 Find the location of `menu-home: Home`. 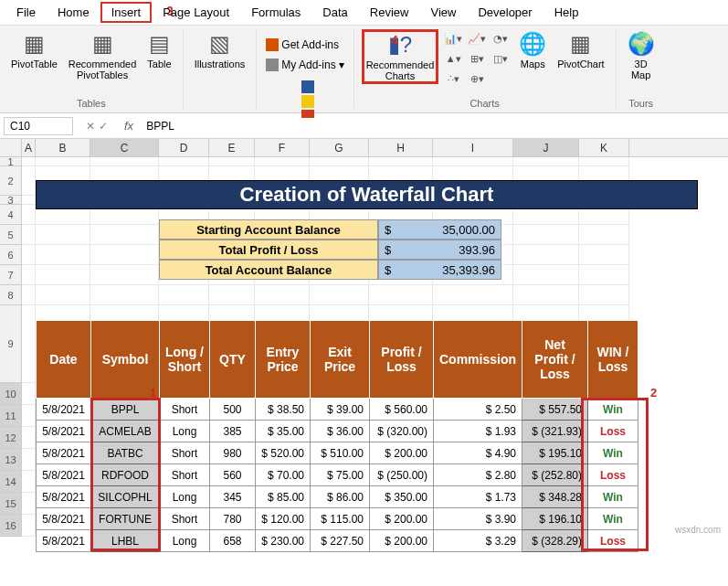

menu-home: Home is located at coordinates (73, 13).